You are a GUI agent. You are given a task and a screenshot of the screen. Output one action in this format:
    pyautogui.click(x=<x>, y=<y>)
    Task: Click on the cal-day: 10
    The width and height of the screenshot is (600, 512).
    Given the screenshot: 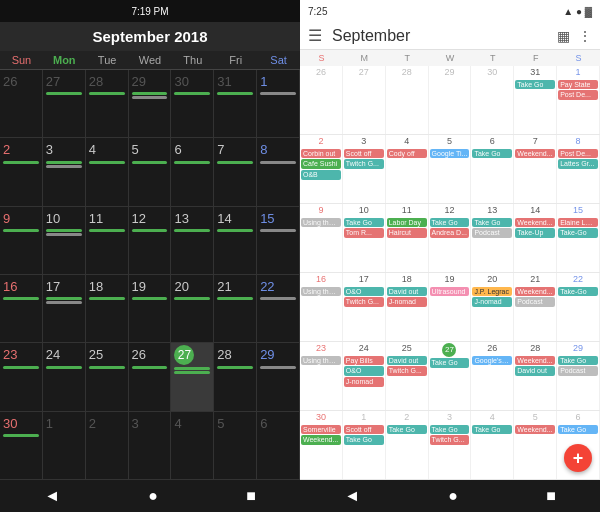 What is the action you would take?
    pyautogui.click(x=64, y=240)
    